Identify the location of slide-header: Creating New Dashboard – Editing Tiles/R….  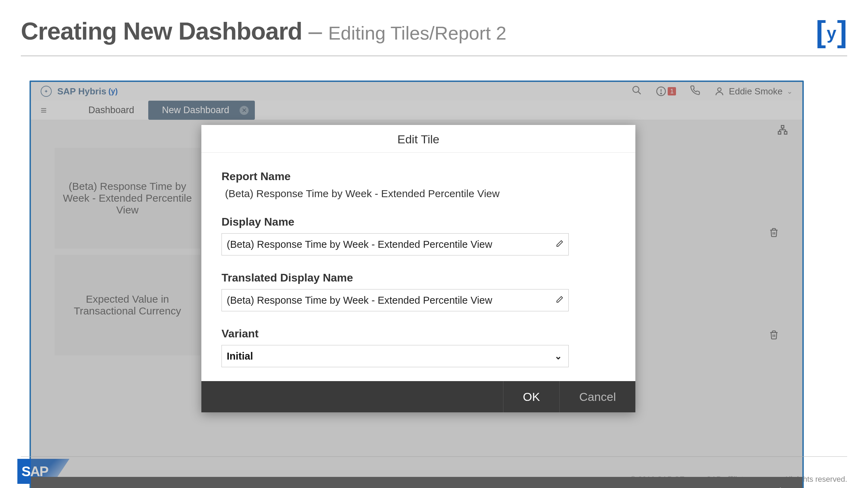
(434, 26).